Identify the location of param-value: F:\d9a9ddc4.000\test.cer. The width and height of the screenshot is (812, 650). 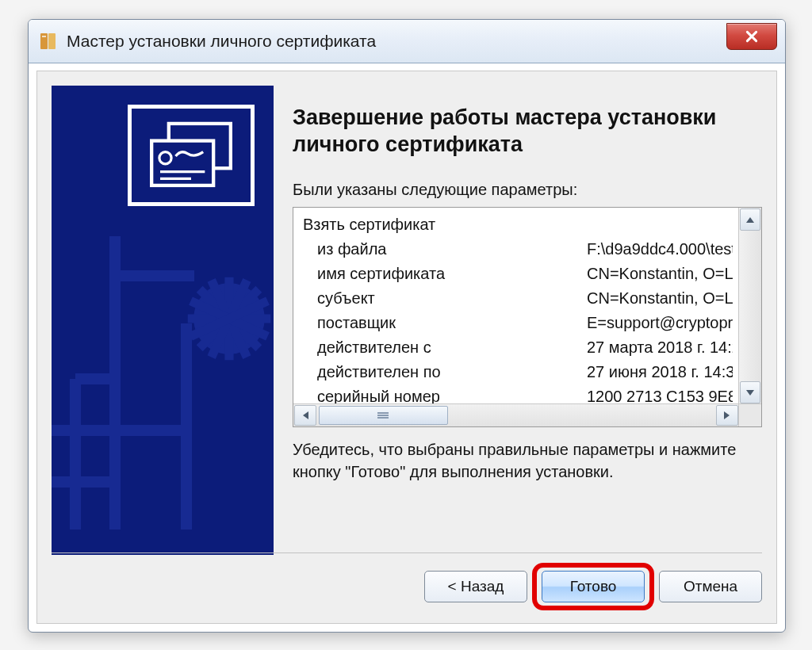
(660, 249).